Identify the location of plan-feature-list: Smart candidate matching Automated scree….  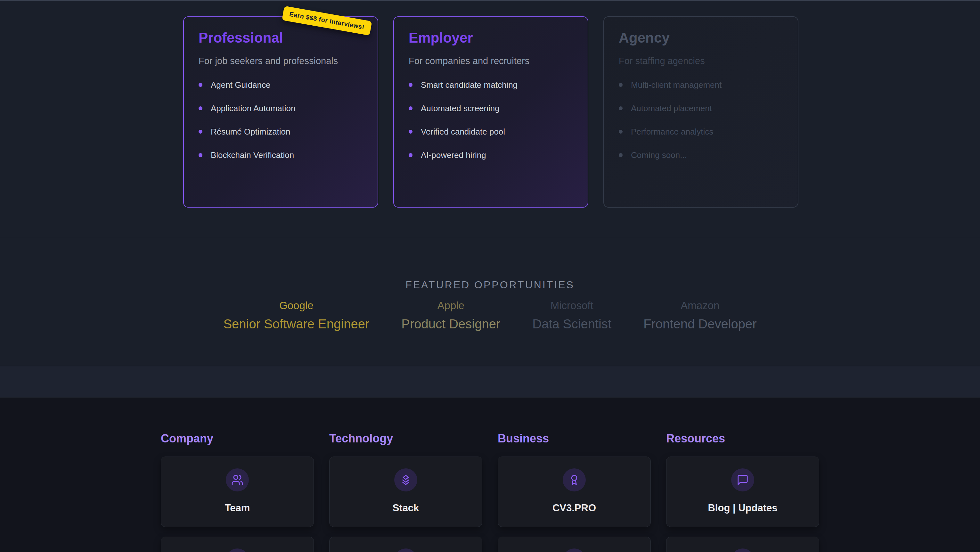
(491, 120).